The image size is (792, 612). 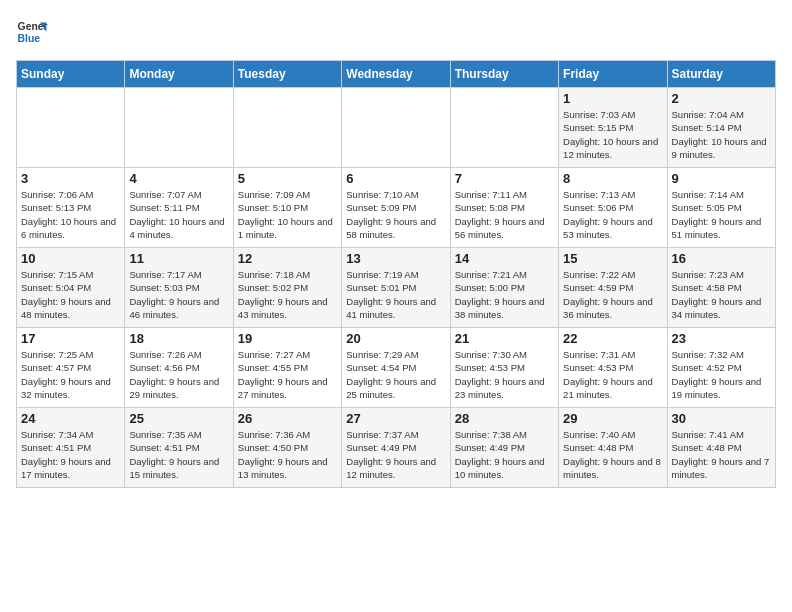 I want to click on day-info: Sunrise: 7:23 AM Sunset: 4:58 PM Dayligh…, so click(x=722, y=294).